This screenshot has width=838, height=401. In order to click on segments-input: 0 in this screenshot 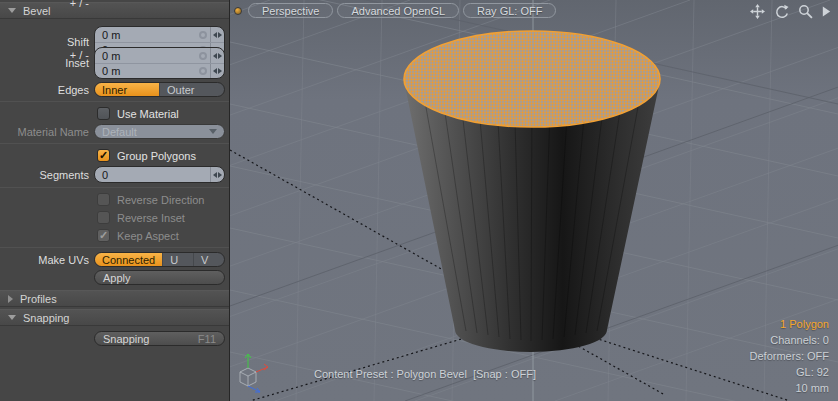, I will do `click(160, 174)`.